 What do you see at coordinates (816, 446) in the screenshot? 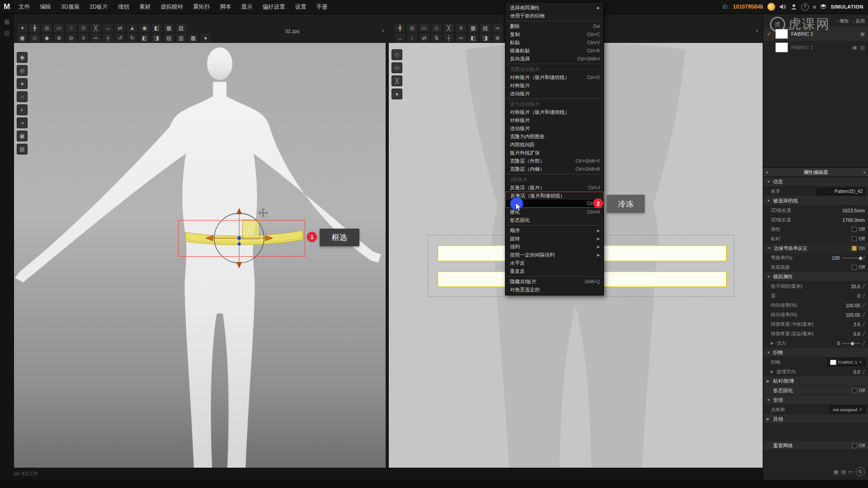
I see `property-section-9: 重置网格Off` at bounding box center [816, 446].